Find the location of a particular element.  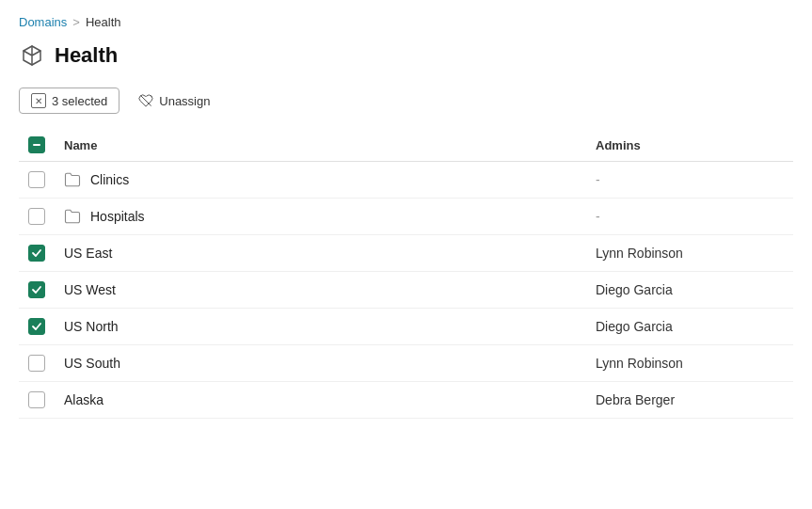

table-row: AlaskaDebra Berger is located at coordinates (406, 401).